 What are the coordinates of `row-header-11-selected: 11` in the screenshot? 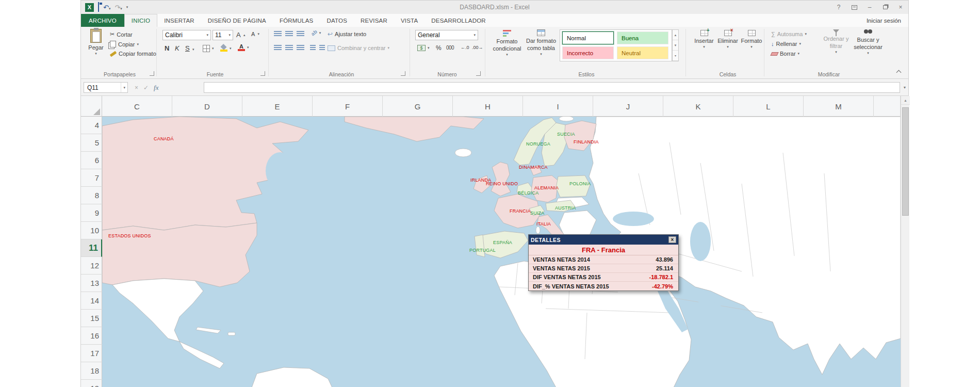 It's located at (92, 248).